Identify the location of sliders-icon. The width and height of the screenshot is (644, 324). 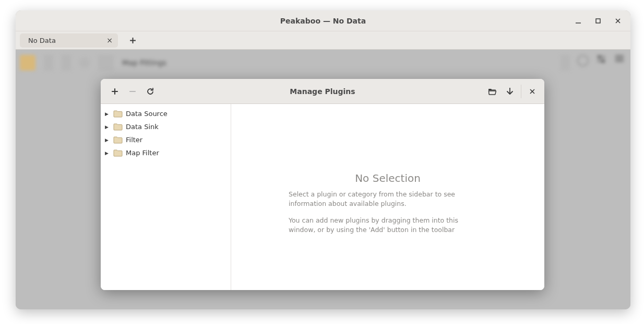
(602, 63).